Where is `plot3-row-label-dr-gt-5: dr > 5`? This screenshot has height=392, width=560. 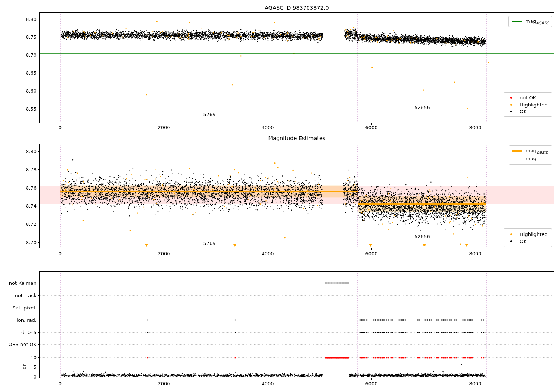 plot3-row-label-dr-gt-5: dr > 5 is located at coordinates (29, 332).